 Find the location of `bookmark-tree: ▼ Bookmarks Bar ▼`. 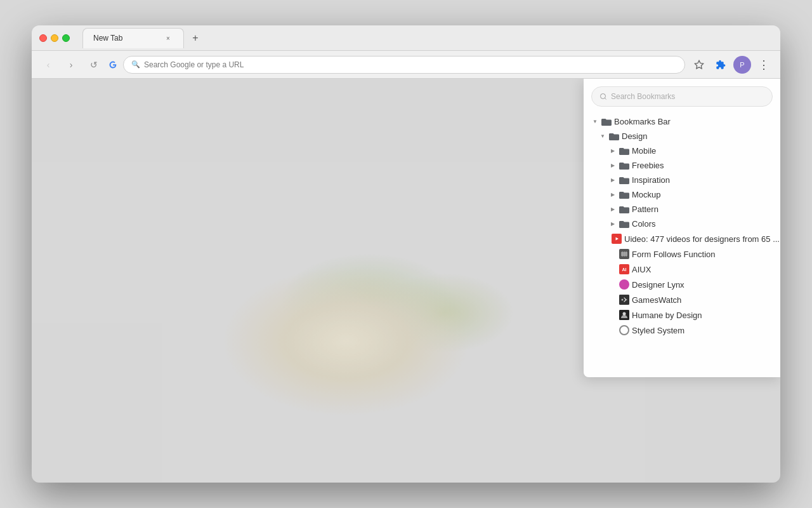

bookmark-tree: ▼ Bookmarks Bar ▼ is located at coordinates (682, 244).